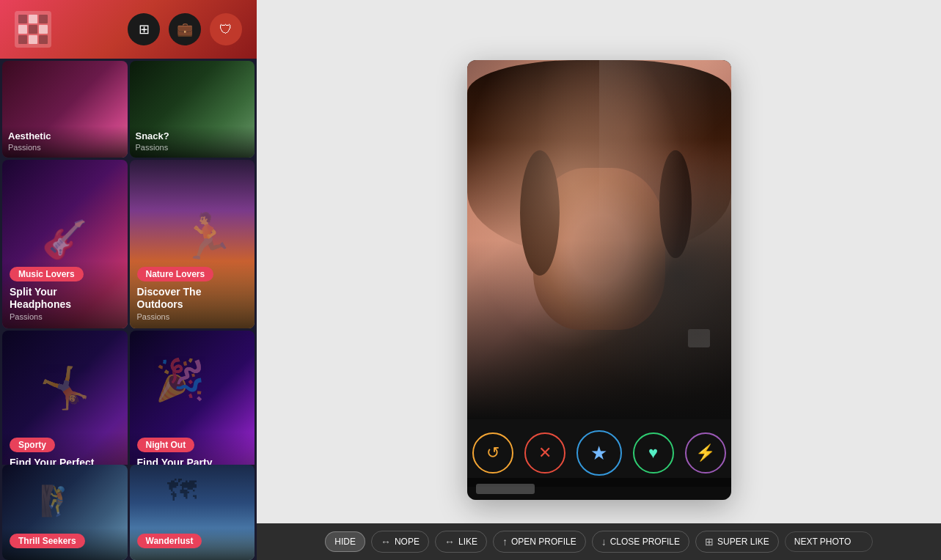 The image size is (941, 560). Describe the element at coordinates (128, 311) in the screenshot. I see `passion-cards-grid: 🎸 Music Lovers Split YourHeadphones Pass…` at that location.